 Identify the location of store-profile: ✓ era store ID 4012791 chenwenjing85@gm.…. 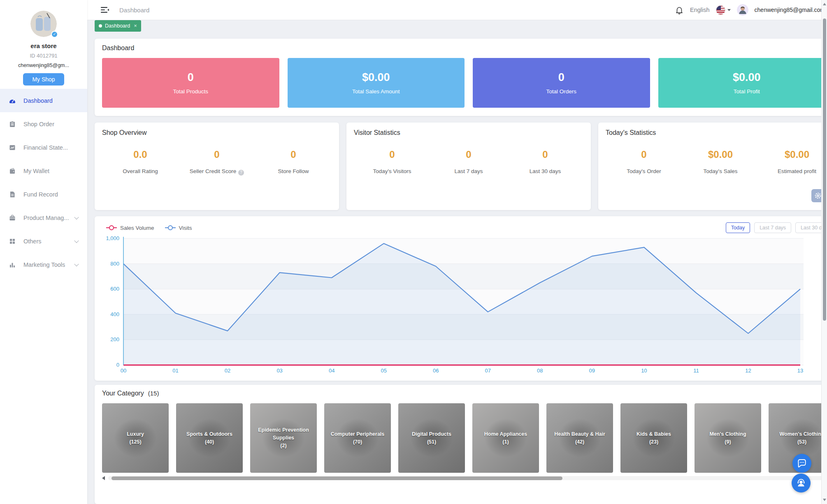
(44, 43).